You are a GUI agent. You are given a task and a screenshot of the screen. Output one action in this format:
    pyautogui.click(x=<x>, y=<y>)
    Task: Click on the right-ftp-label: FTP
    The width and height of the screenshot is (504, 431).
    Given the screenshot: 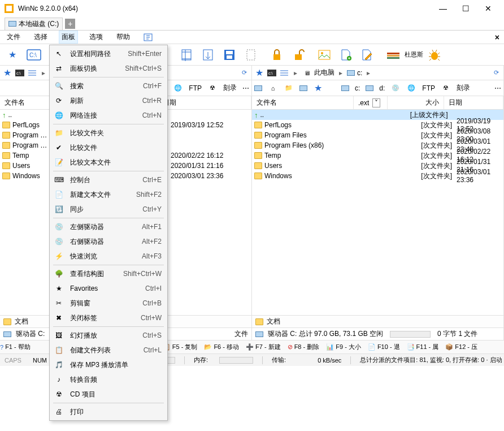 What is the action you would take?
    pyautogui.click(x=428, y=88)
    